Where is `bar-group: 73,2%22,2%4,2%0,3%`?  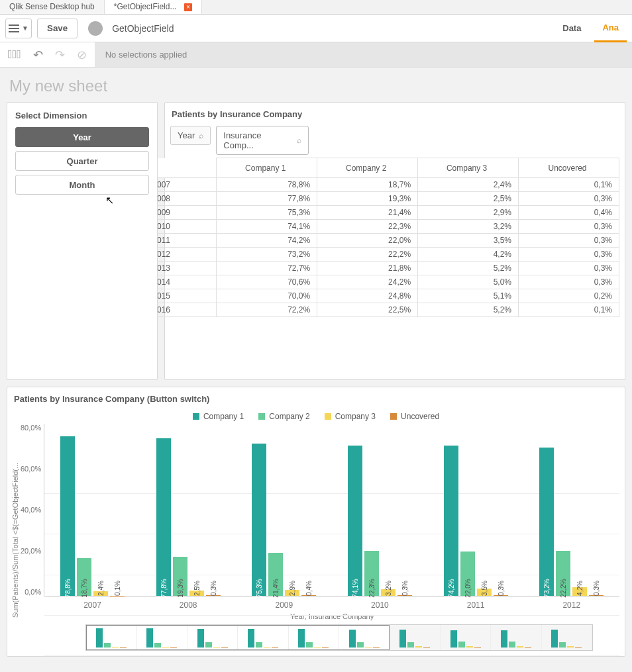 bar-group: 73,2%22,2%4,2%0,3% is located at coordinates (571, 522).